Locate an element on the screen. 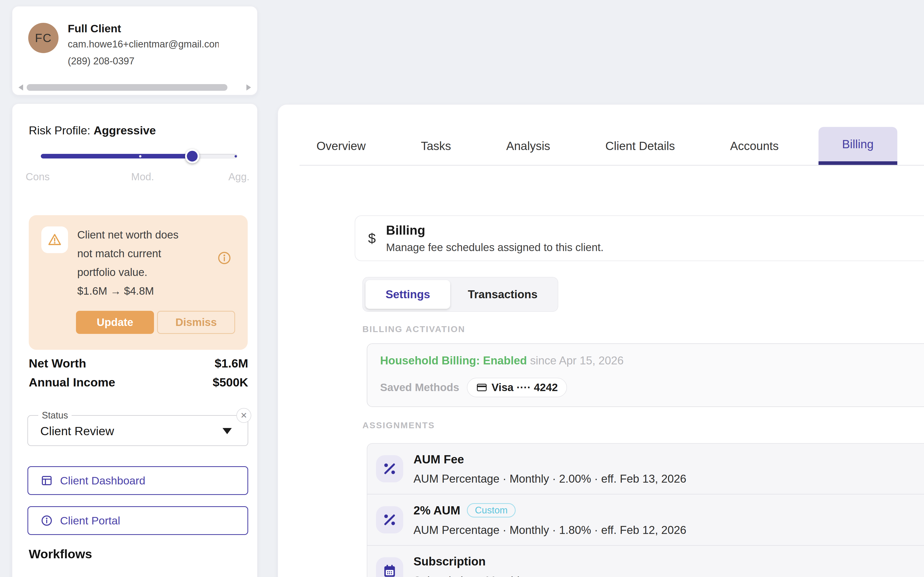 The image size is (924, 577). net-worth-row: Net Worth $1.6M is located at coordinates (138, 363).